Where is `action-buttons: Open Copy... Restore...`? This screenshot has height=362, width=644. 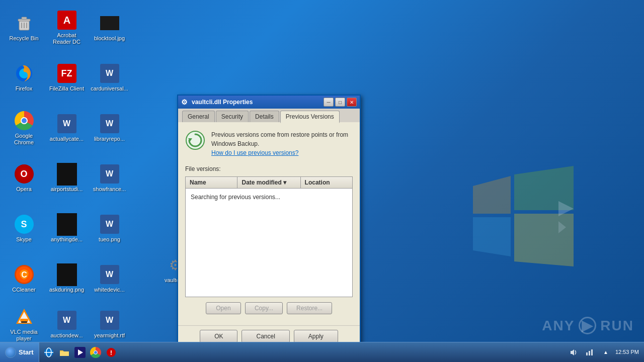
action-buttons: Open Copy... Restore... is located at coordinates (269, 308).